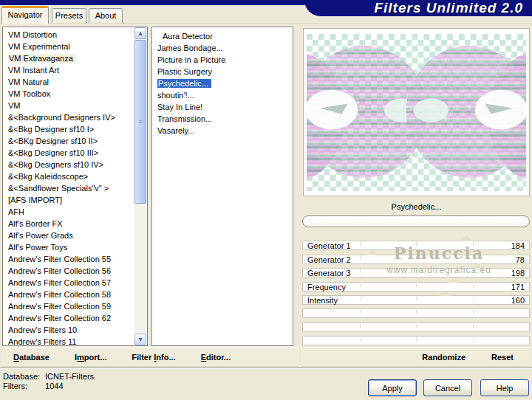  What do you see at coordinates (502, 357) in the screenshot?
I see `menu-item-reset: Reset` at bounding box center [502, 357].